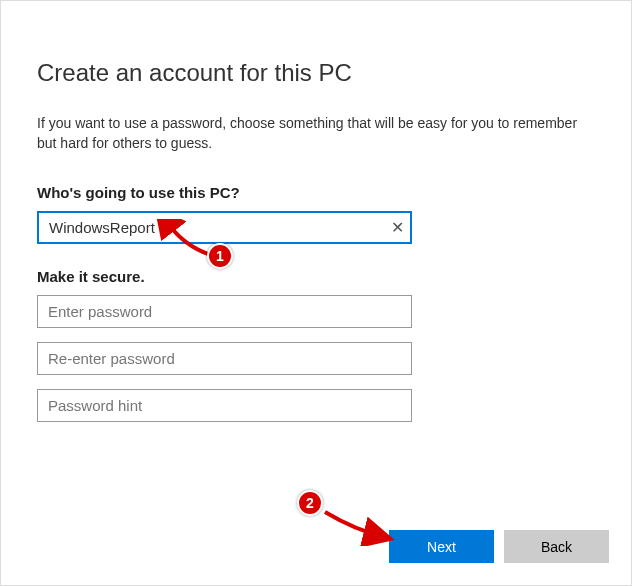 Image resolution: width=632 pixels, height=586 pixels. Describe the element at coordinates (224, 358) in the screenshot. I see `reenter-password-input` at that location.